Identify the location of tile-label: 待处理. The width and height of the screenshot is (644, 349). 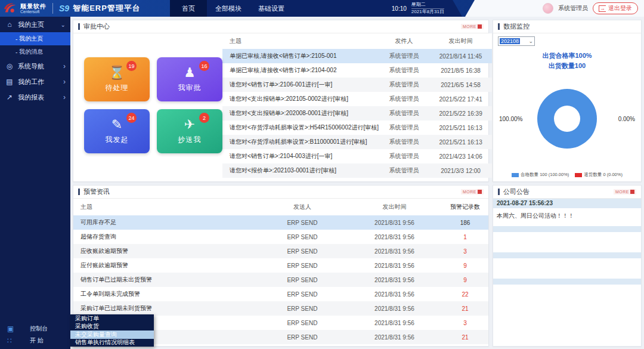
(117, 88).